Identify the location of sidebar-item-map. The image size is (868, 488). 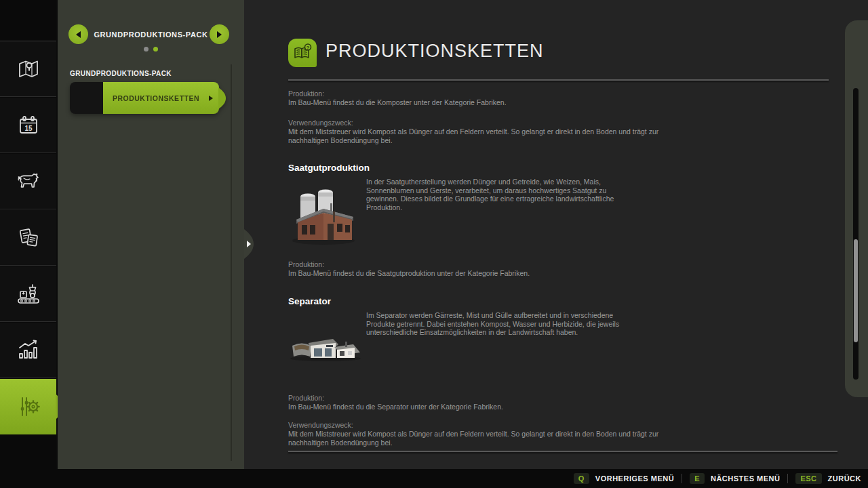
(28, 69).